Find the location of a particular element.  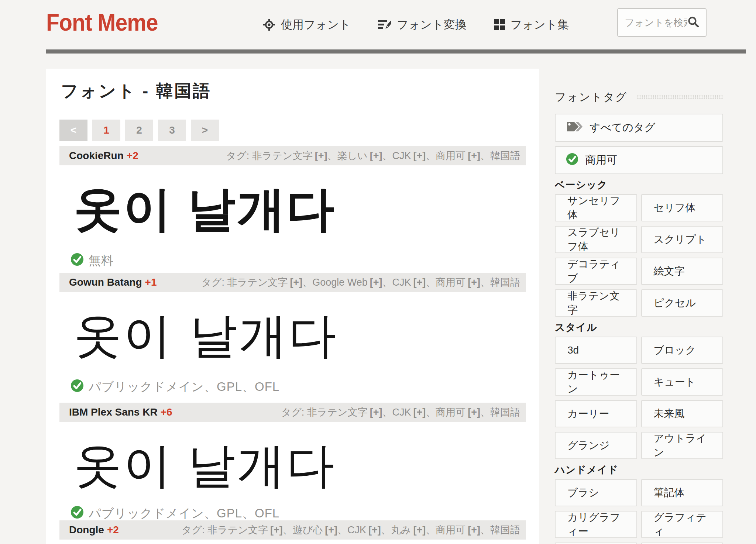

tag-filter-label: カリグラフィー is located at coordinates (596, 524).